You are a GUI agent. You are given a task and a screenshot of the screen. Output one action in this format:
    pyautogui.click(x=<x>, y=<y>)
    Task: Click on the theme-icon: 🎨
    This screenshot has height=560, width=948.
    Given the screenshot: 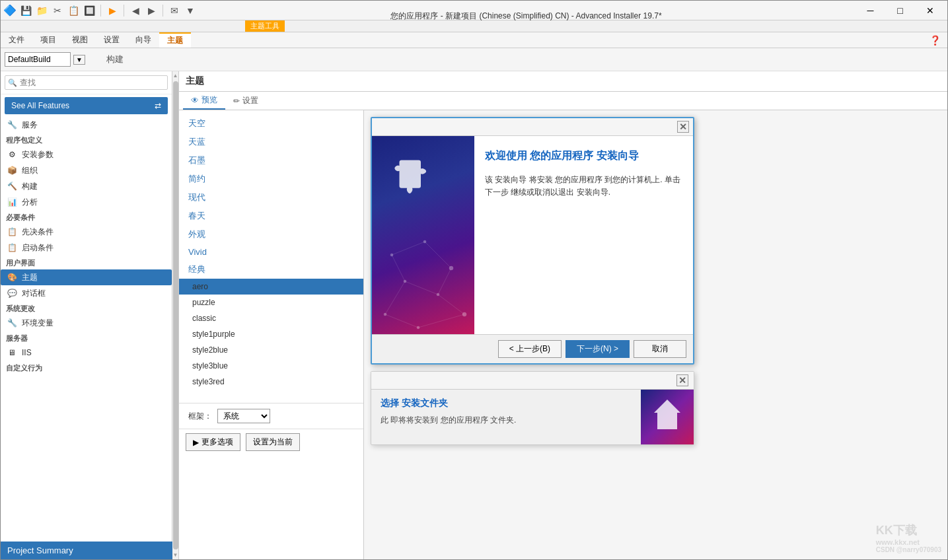 What is the action you would take?
    pyautogui.click(x=12, y=277)
    